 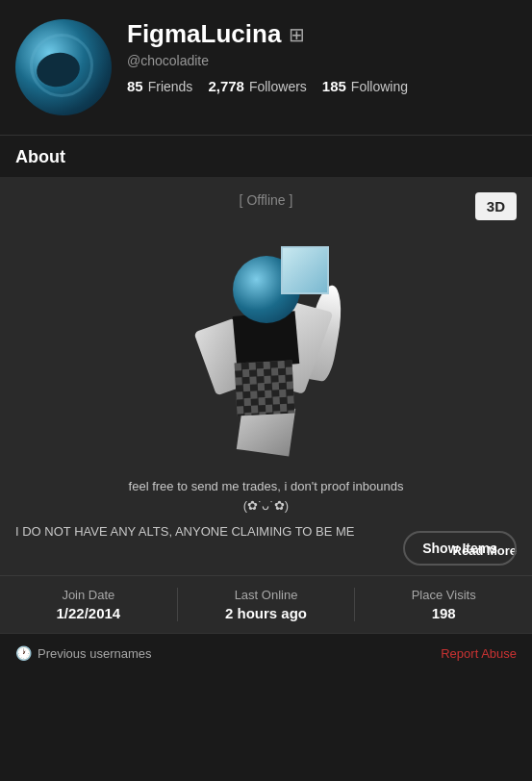 What do you see at coordinates (321, 61) in the screenshot?
I see `handle: @chocoladite` at bounding box center [321, 61].